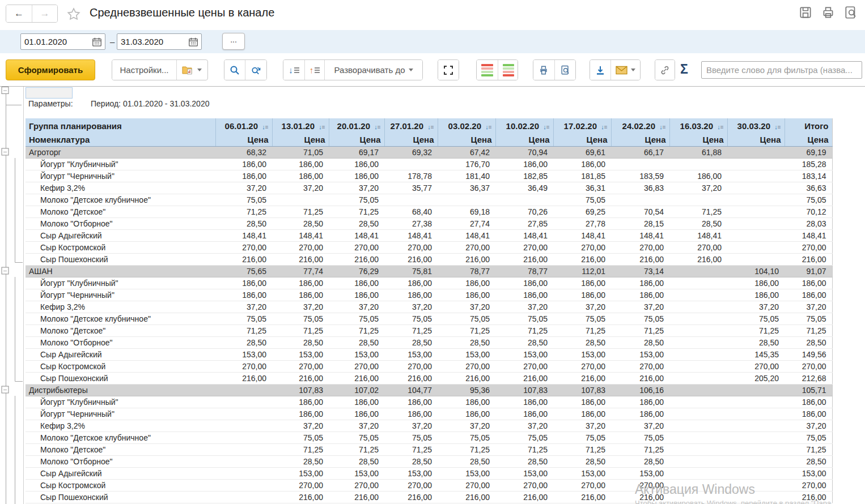 The height and width of the screenshot is (504, 865). What do you see at coordinates (411, 152) in the screenshot?
I see `value-cell: 69,32` at bounding box center [411, 152].